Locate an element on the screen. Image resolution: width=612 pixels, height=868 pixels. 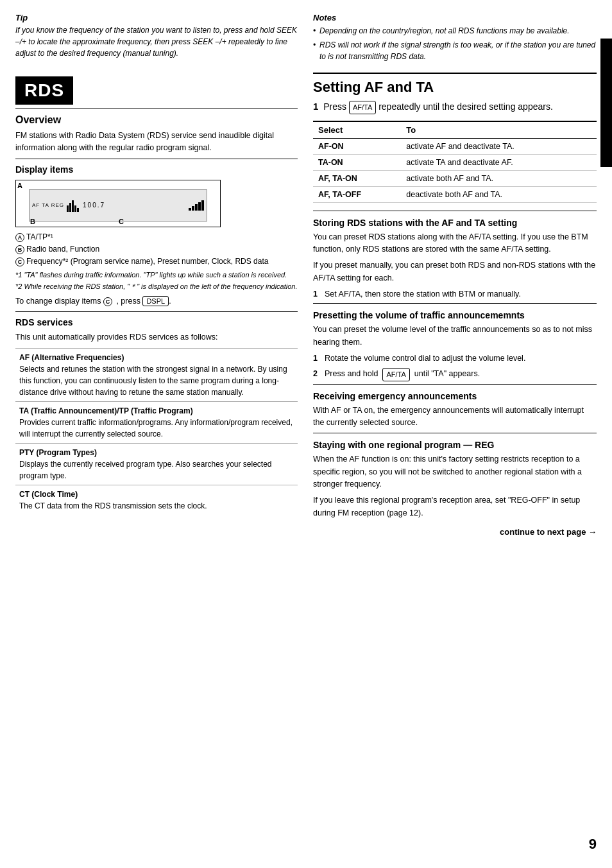
bar3 is located at coordinates (73, 206).